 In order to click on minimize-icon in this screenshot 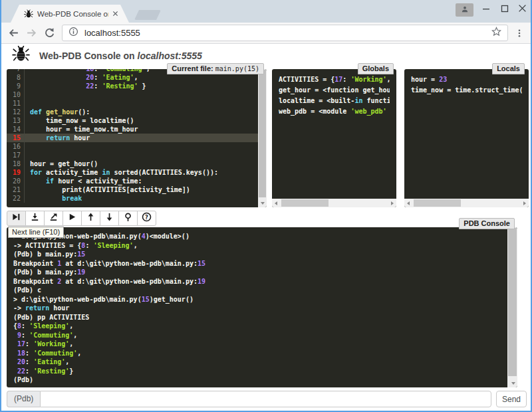, I will do `click(486, 9)`.